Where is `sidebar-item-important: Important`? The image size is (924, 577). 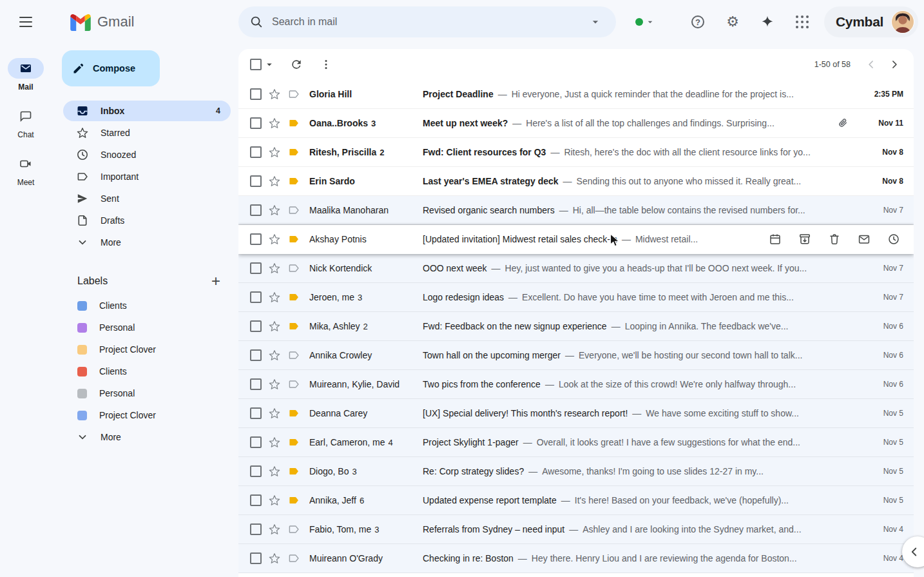
sidebar-item-important: Important is located at coordinates (147, 177).